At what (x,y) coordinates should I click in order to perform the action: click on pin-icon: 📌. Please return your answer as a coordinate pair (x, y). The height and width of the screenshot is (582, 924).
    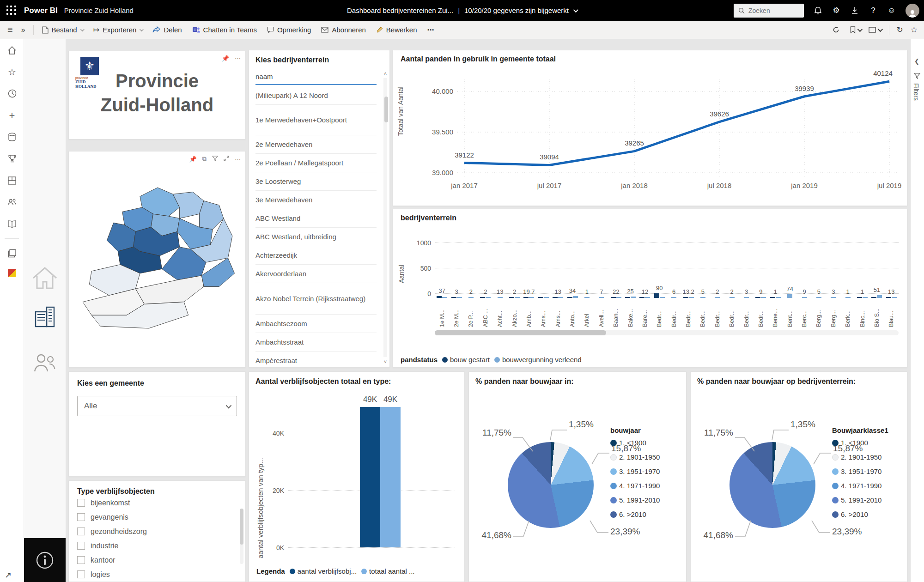
    Looking at the image, I should click on (225, 58).